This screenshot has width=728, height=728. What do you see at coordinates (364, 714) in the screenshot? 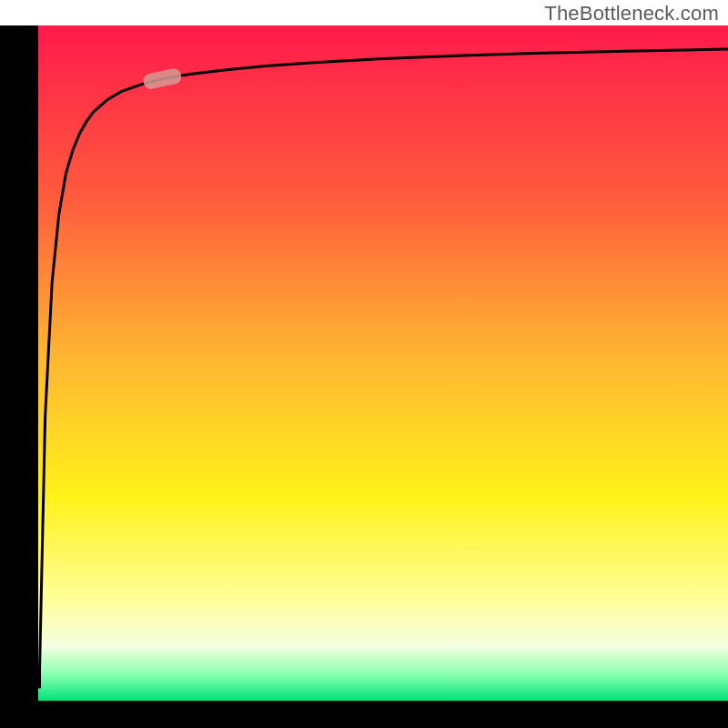
I see `axis-bottom` at bounding box center [364, 714].